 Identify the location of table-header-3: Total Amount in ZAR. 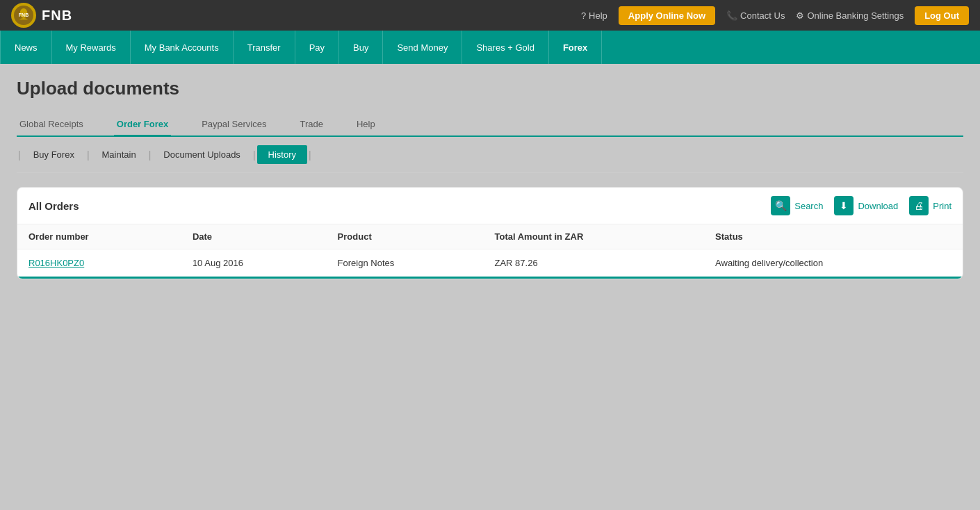
(594, 237).